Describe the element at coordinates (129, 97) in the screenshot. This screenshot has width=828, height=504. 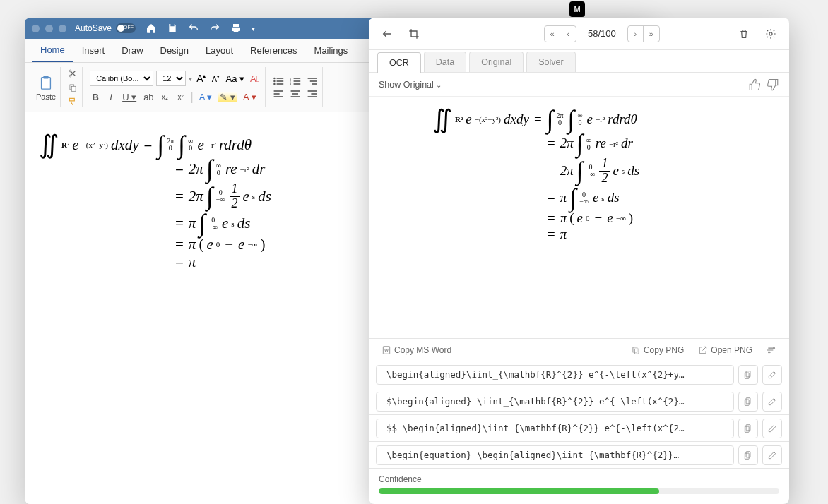
I see `underline-button: U ▾` at that location.